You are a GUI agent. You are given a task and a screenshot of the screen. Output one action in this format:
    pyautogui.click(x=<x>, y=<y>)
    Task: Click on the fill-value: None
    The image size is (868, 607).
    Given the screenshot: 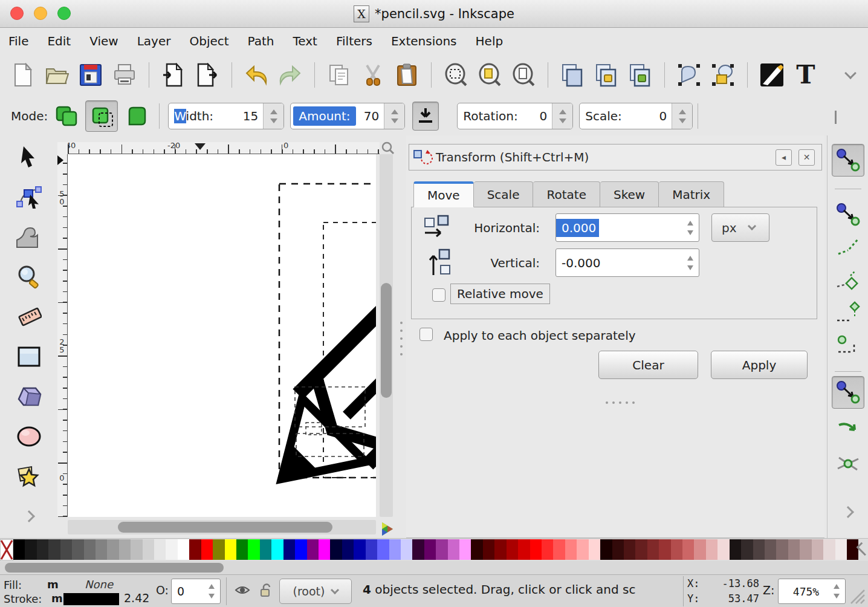 What is the action you would take?
    pyautogui.click(x=99, y=584)
    